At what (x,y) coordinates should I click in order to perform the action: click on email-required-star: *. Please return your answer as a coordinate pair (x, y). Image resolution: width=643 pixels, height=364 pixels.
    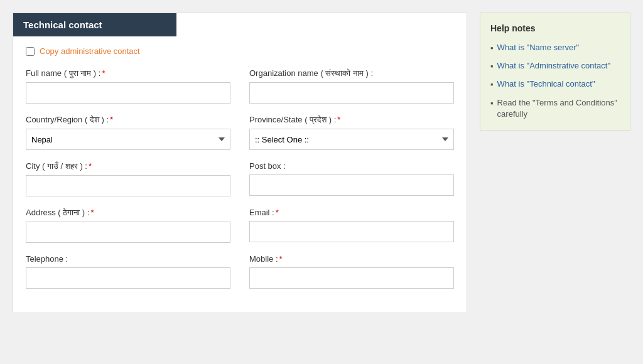
    Looking at the image, I should click on (278, 212).